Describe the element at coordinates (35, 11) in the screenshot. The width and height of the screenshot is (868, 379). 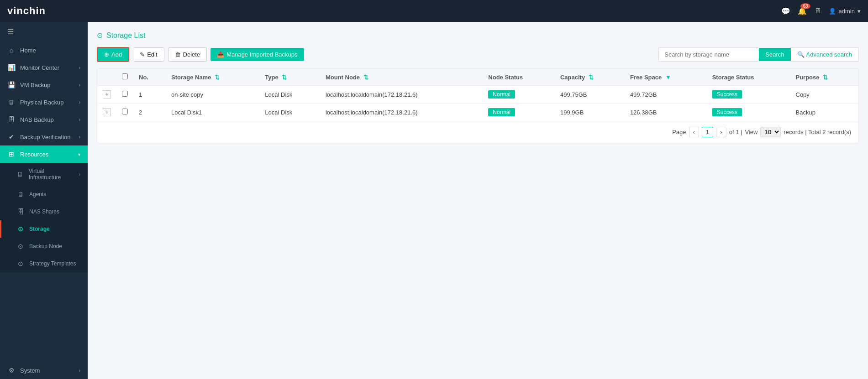
I see `logo-end: chin` at that location.